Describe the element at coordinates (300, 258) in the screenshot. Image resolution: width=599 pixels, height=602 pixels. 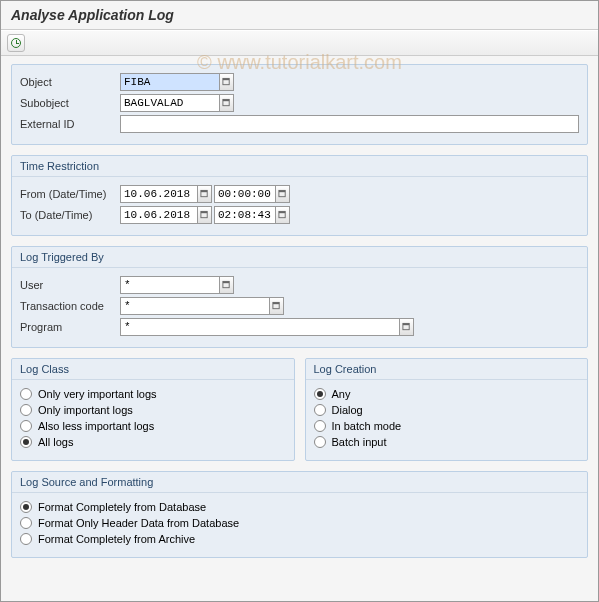
I see `triggered-by-title: Log Triggered By` at that location.